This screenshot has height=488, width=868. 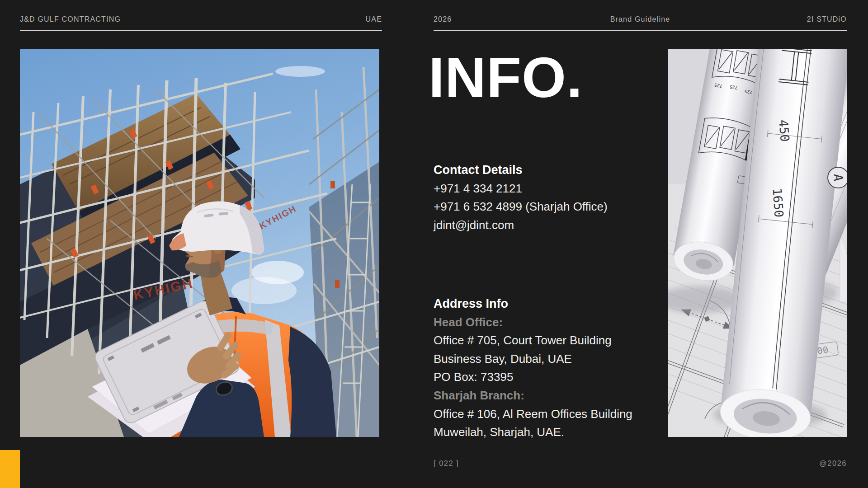 I want to click on header-left: J&D GULF CONTRACTING UAE, so click(x=201, y=23).